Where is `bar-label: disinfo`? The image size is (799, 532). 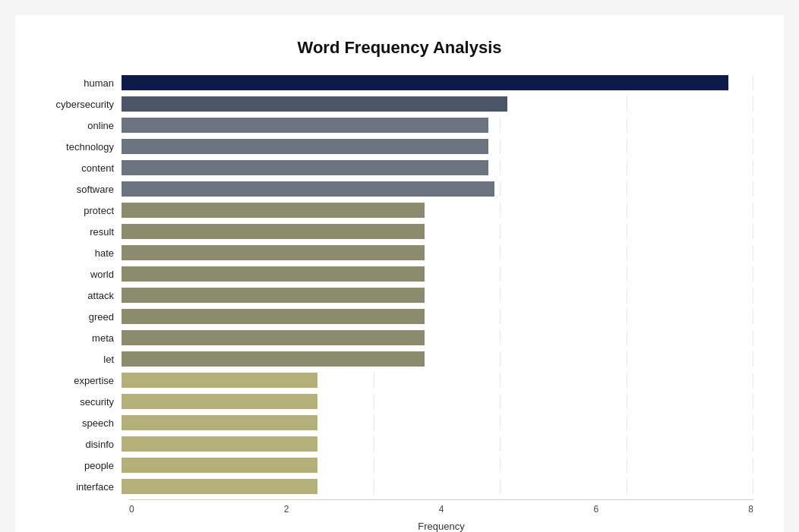 bar-label: disinfo is located at coordinates (84, 445).